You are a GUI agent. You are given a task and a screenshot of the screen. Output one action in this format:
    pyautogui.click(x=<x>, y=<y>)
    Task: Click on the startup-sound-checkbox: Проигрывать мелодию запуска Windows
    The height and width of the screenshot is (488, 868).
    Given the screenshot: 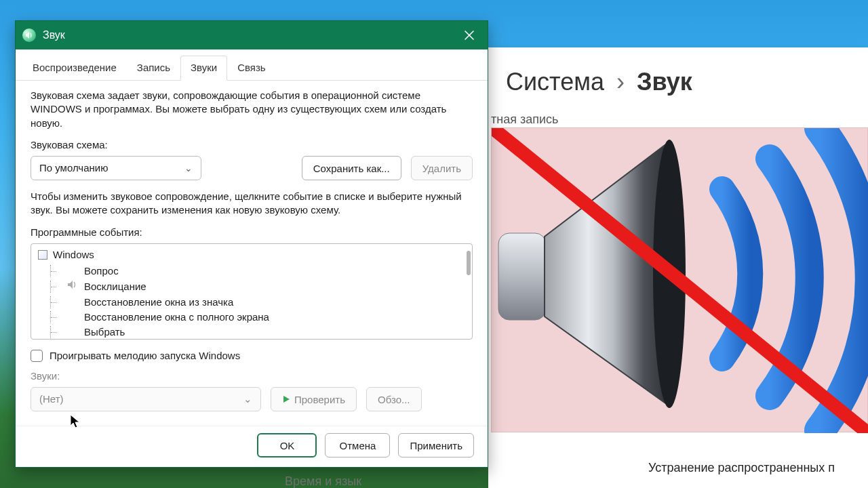 What is the action you would take?
    pyautogui.click(x=252, y=356)
    